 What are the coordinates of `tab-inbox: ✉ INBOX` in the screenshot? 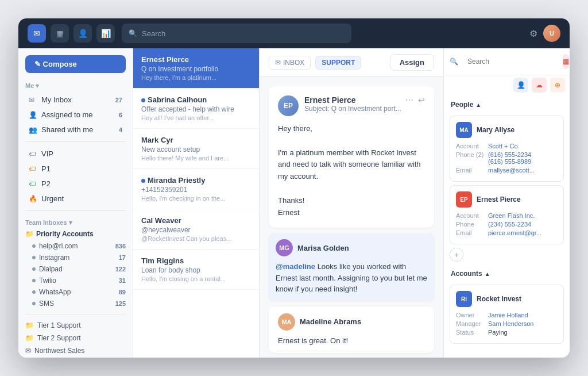 It's located at (289, 63).